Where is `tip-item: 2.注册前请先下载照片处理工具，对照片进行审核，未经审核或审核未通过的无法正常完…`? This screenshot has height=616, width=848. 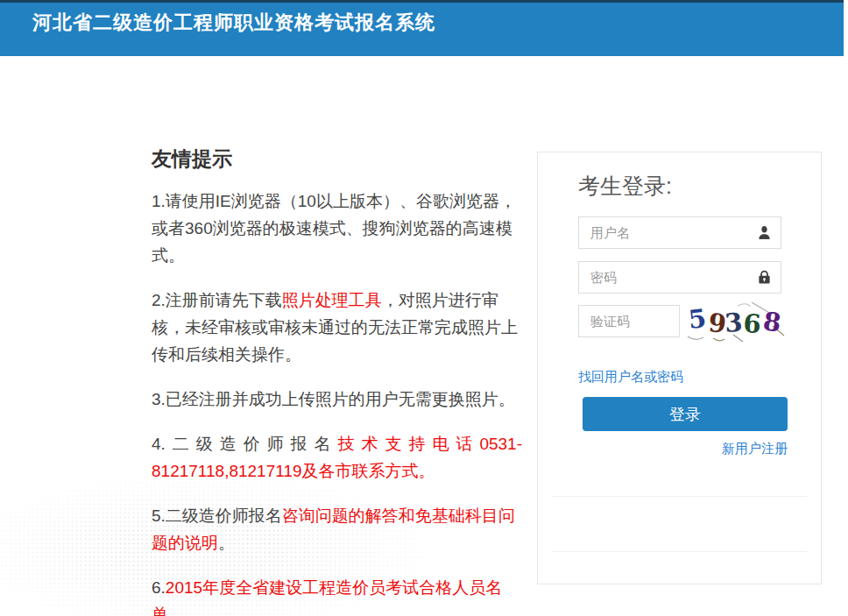
tip-item: 2.注册前请先下载照片处理工具，对照片进行审核，未经审核或审核未通过的无法正常完… is located at coordinates (336, 328).